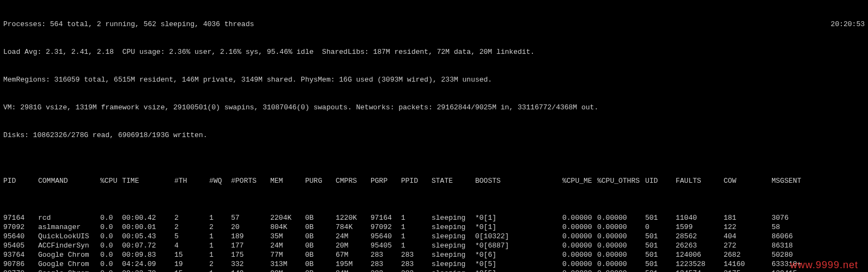  Describe the element at coordinates (700, 246) in the screenshot. I see `cell-faults: 26263` at that location.